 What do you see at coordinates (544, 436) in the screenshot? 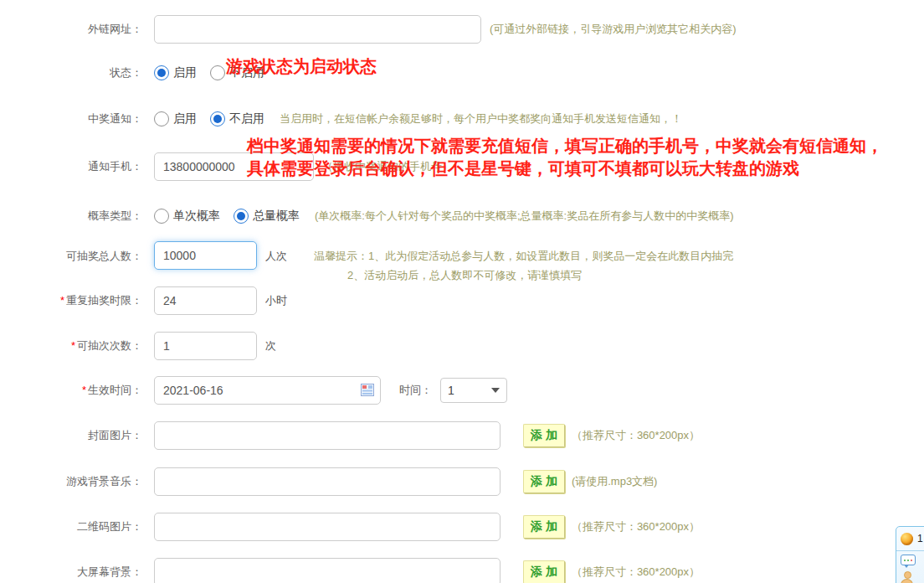
I see `cover-image-add-button: 添 加` at bounding box center [544, 436].